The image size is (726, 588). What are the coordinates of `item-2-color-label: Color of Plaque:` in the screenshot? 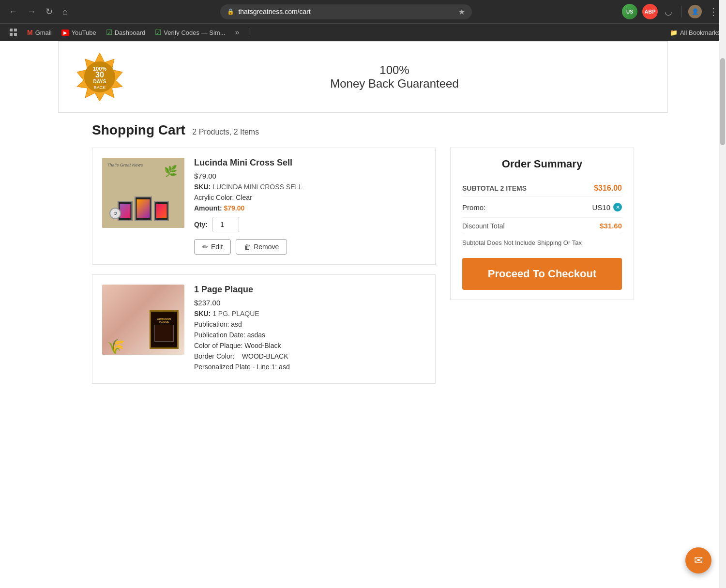 It's located at (218, 346).